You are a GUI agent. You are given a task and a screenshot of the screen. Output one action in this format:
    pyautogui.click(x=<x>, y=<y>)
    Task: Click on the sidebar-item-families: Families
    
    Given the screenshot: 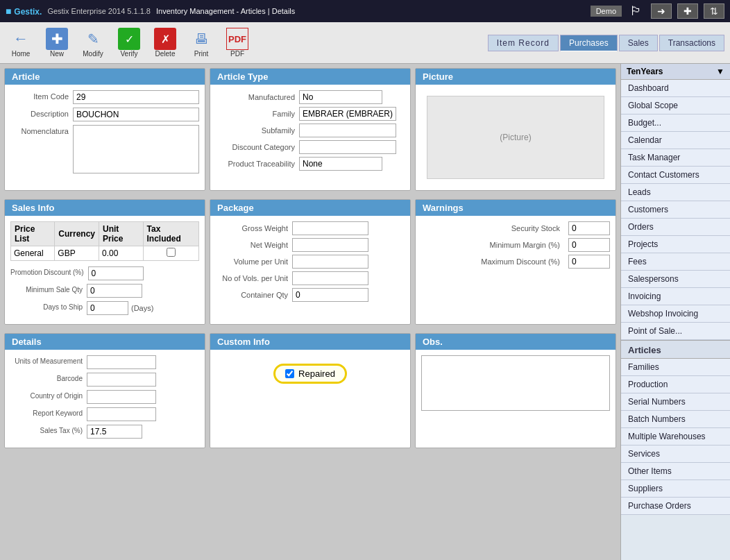 What is the action you would take?
    pyautogui.click(x=676, y=368)
    